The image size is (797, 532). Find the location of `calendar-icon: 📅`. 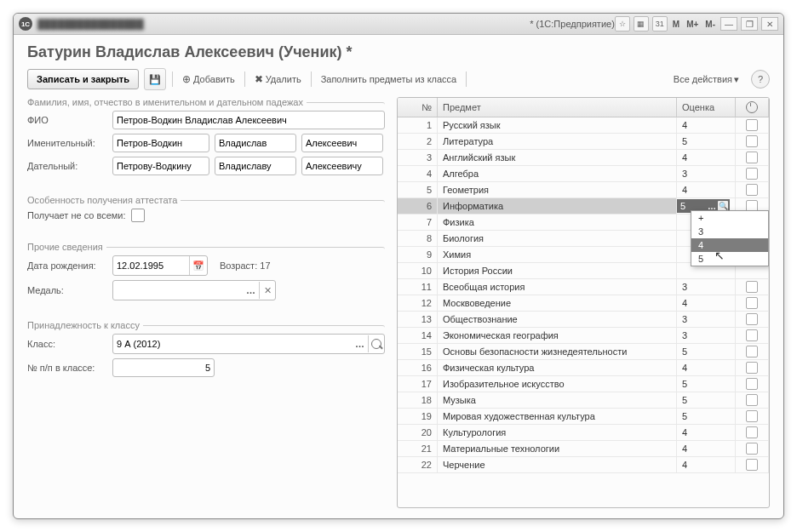

calendar-icon: 📅 is located at coordinates (198, 266).